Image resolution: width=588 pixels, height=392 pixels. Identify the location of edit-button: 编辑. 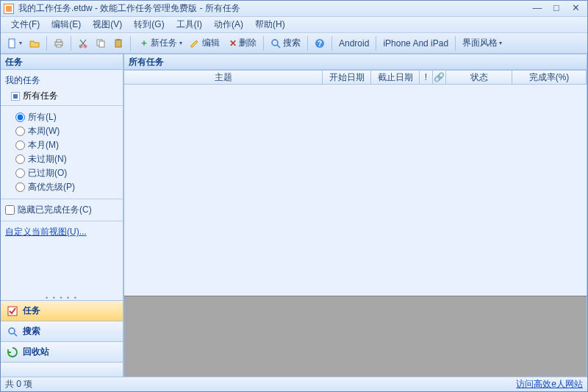
(204, 43).